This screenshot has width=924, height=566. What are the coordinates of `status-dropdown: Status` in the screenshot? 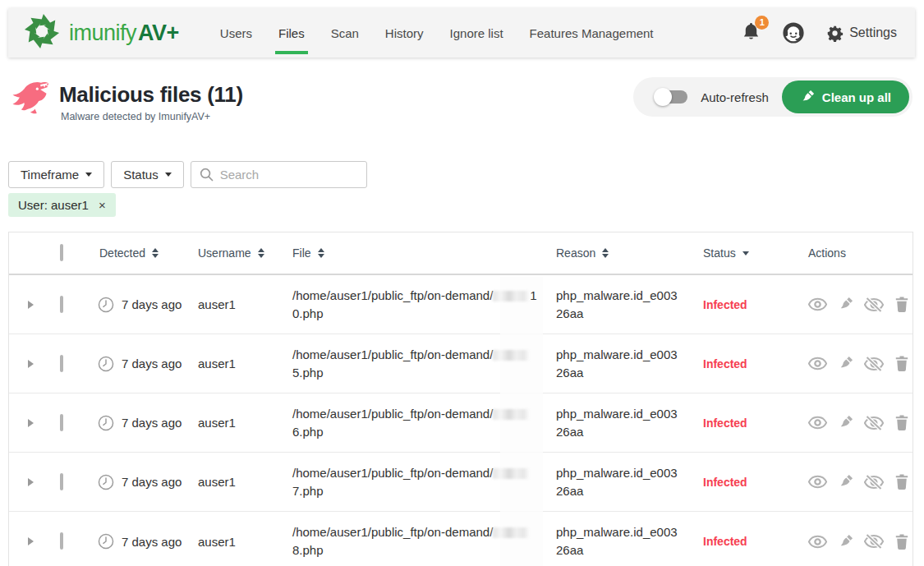 It's located at (148, 174).